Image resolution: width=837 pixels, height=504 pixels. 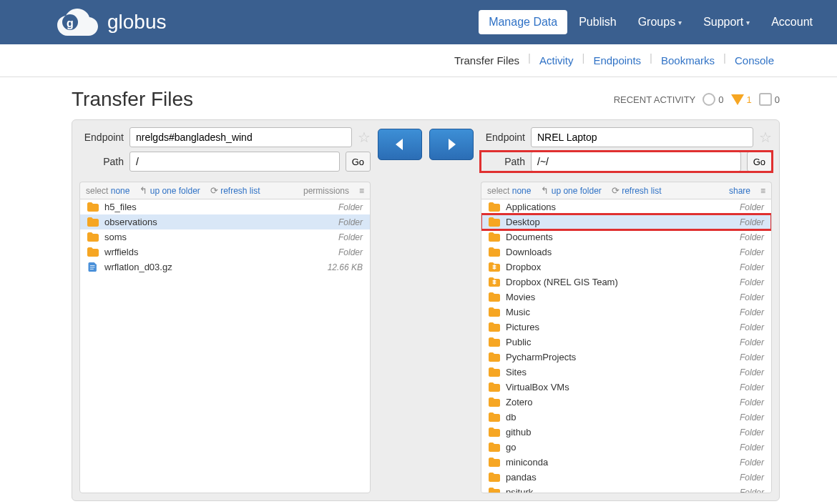 What do you see at coordinates (557, 60) in the screenshot?
I see `subnav-activity: Activity` at bounding box center [557, 60].